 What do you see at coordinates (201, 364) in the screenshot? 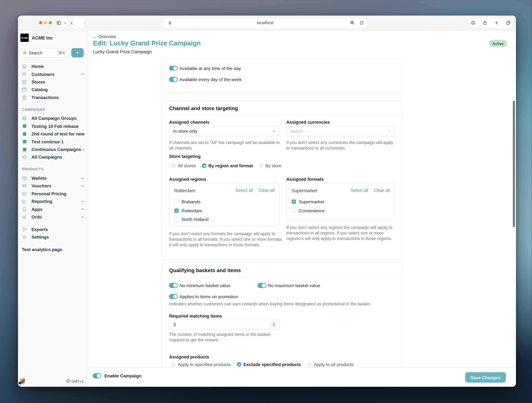
I see `radio-option-apply-to-specified-products: Apply to specified products` at bounding box center [201, 364].